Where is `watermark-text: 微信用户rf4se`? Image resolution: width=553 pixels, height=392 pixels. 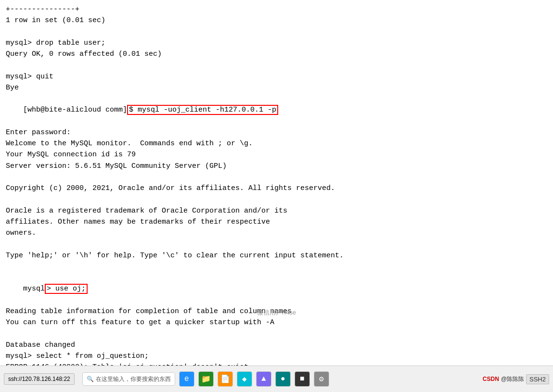 watermark-text: 微信用户rf4se is located at coordinates (276, 313).